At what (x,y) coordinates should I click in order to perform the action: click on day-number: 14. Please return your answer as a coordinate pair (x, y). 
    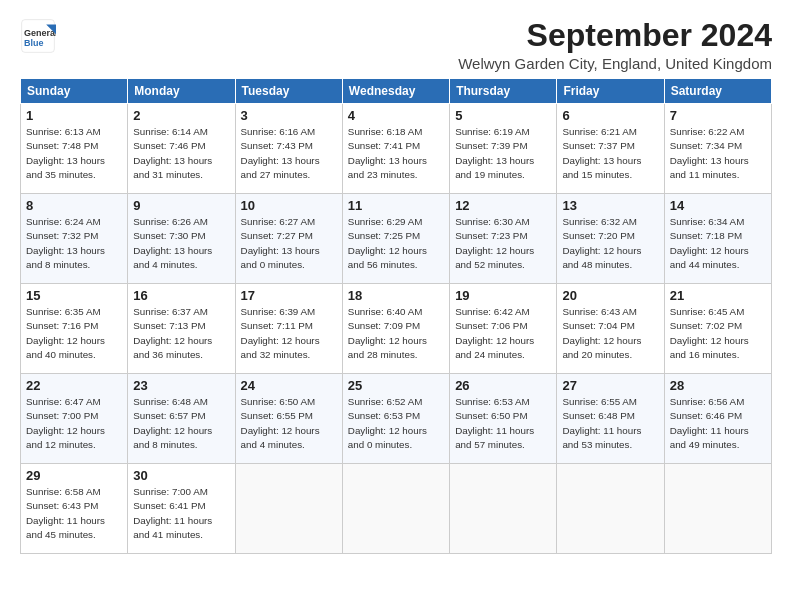
    Looking at the image, I should click on (718, 206).